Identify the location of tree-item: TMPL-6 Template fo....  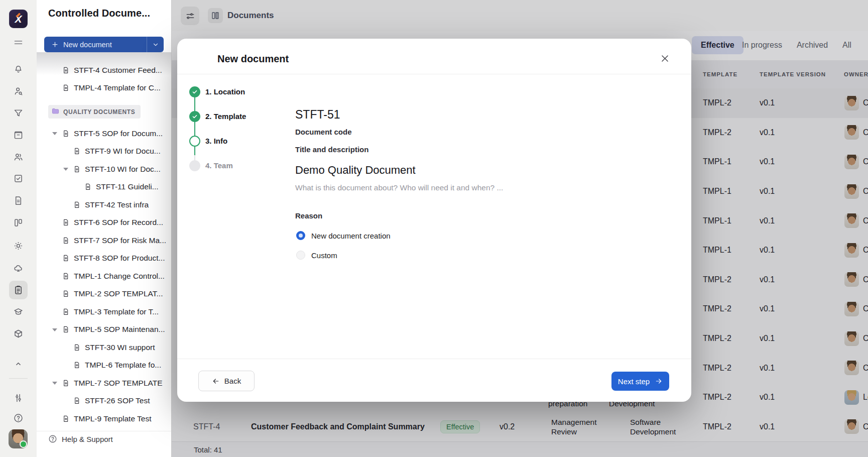
(104, 366).